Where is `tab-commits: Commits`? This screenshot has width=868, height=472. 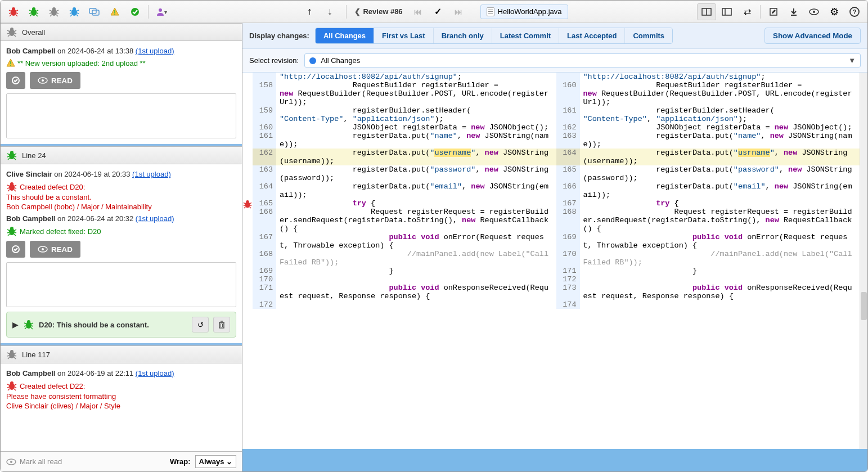 tab-commits: Commits is located at coordinates (649, 36).